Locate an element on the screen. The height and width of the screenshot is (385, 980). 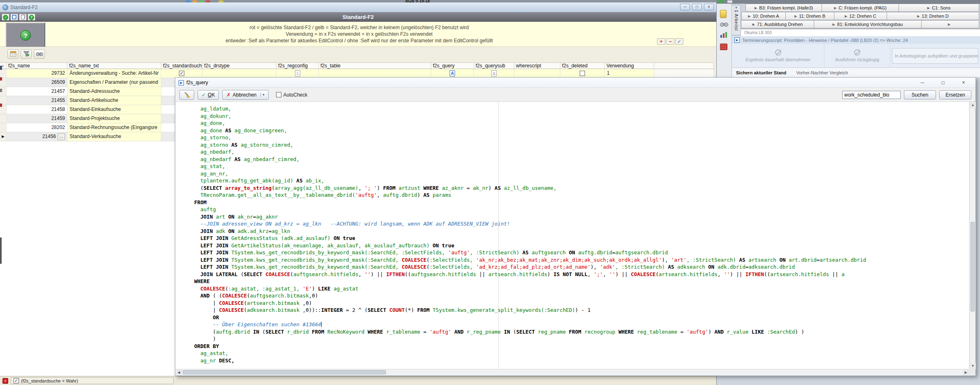
column-header-f2s_query: f2s_query is located at coordinates (453, 66).